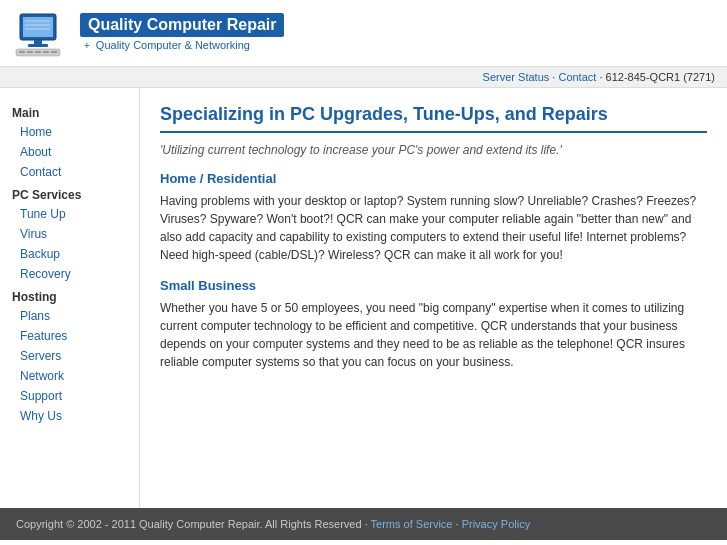 This screenshot has height=545, width=727. Describe the element at coordinates (194, 524) in the screenshot. I see `footer-copyright: Copyright © 2002 - 2011 Quality Computer…` at that location.